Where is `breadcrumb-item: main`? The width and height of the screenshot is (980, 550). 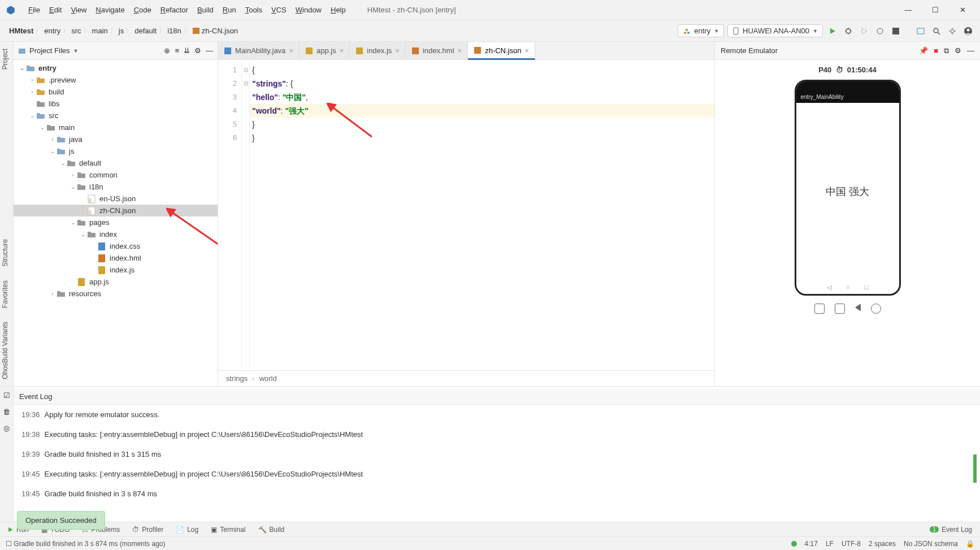 breadcrumb-item: main is located at coordinates (100, 31).